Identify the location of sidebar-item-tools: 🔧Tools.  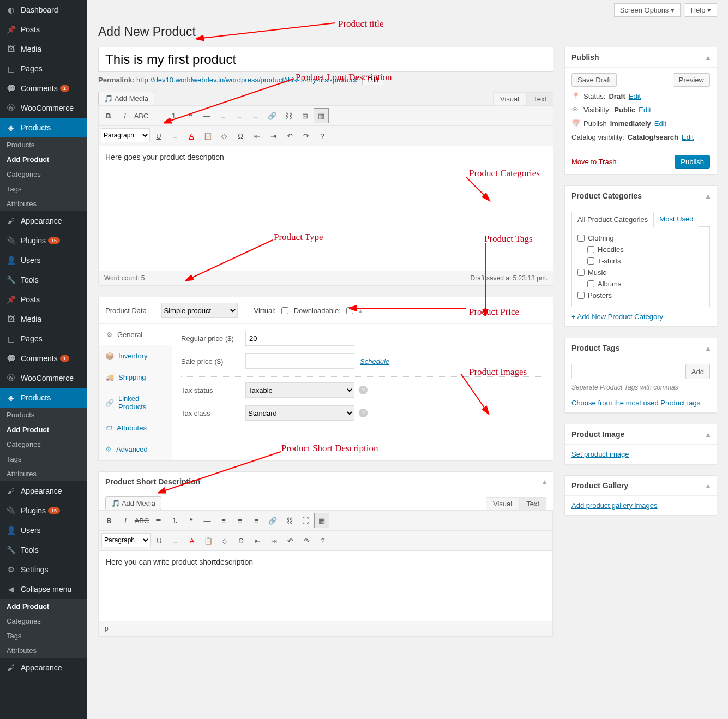
(44, 550).